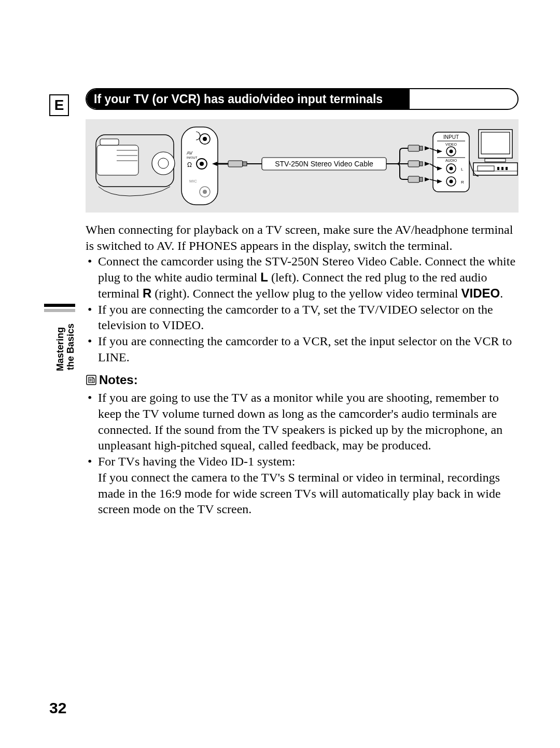 The width and height of the screenshot is (560, 748). What do you see at coordinates (451, 144) in the screenshot?
I see `tv-video-label: VIDEO` at bounding box center [451, 144].